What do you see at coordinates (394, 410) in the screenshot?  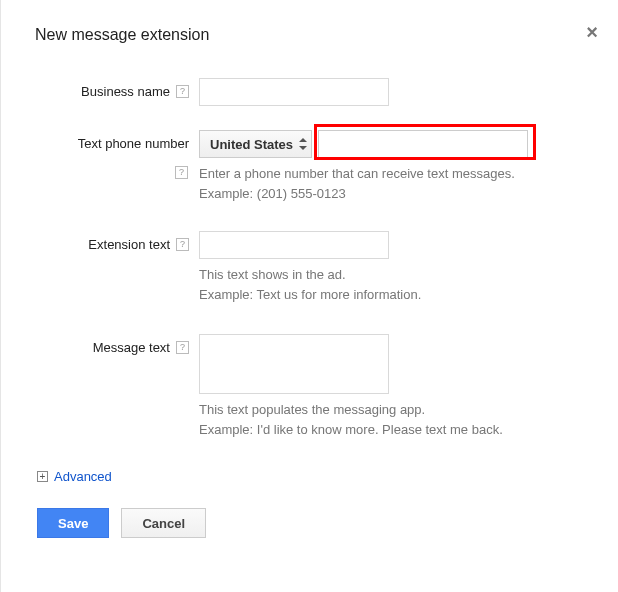 I see `message-text-hint: This text populates the messaging app.` at bounding box center [394, 410].